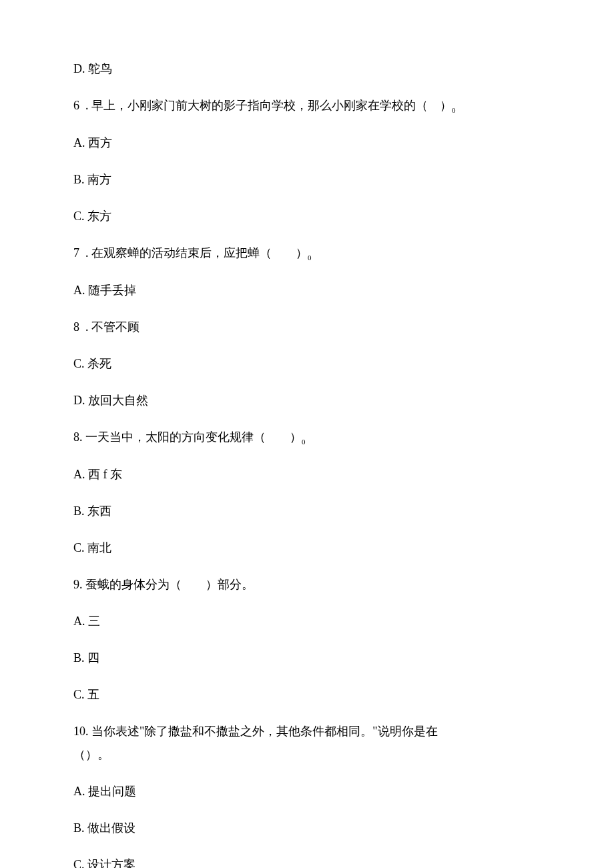  Describe the element at coordinates (307, 106) in the screenshot. I see `text-line: 6 . 早上，小刚家门前大树的影子指向学校，那么小刚家在学校的（ ）0` at that location.